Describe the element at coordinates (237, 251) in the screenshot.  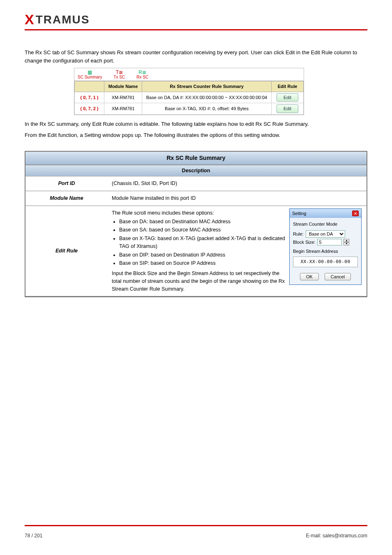
I see `edit-rule-wrap: Setting ✕ Stream Counter Mode Rule:` at that location.